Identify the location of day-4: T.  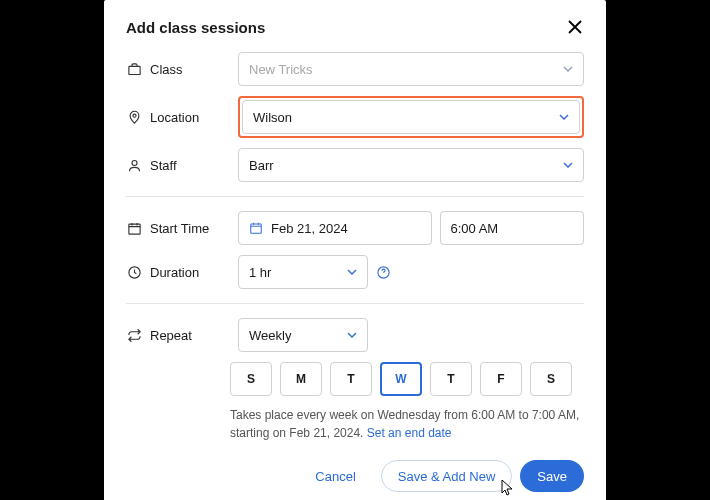
(451, 379).